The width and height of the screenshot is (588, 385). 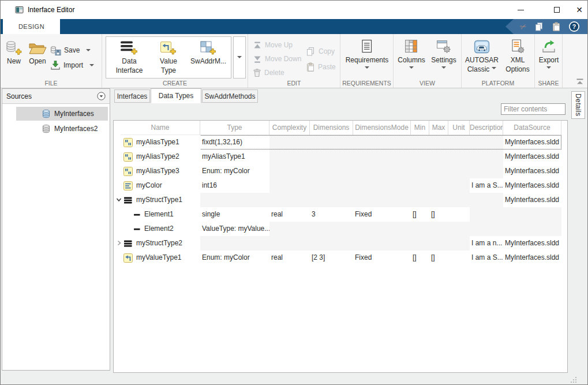 What do you see at coordinates (176, 96) in the screenshot?
I see `tab-data-types: Data Types` at bounding box center [176, 96].